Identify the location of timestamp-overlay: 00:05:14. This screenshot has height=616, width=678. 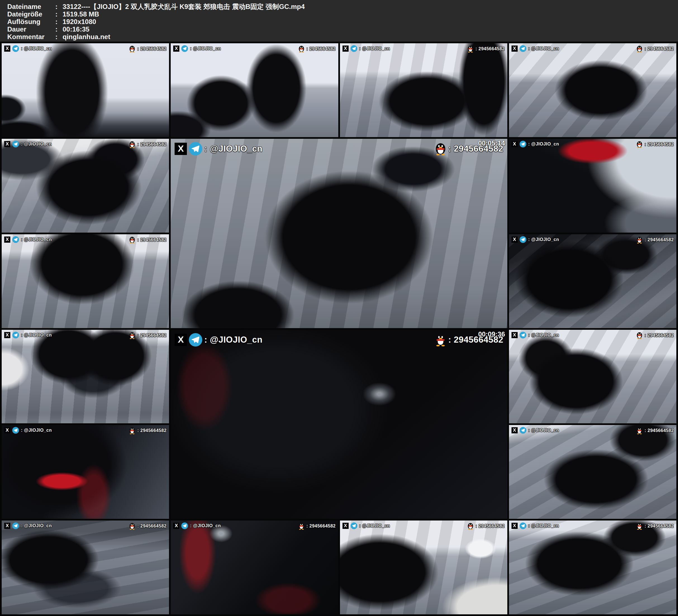
(492, 143).